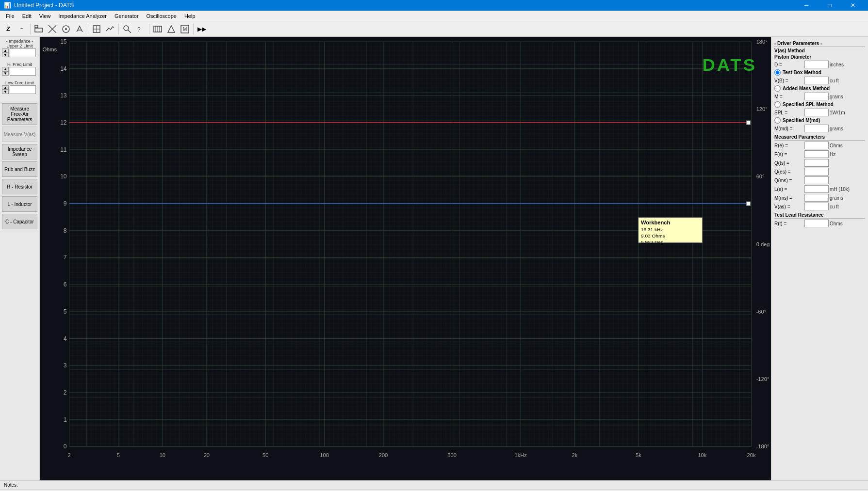 The height and width of the screenshot is (491, 868). I want to click on measure-vas-button: Measure V(as), so click(19, 134).